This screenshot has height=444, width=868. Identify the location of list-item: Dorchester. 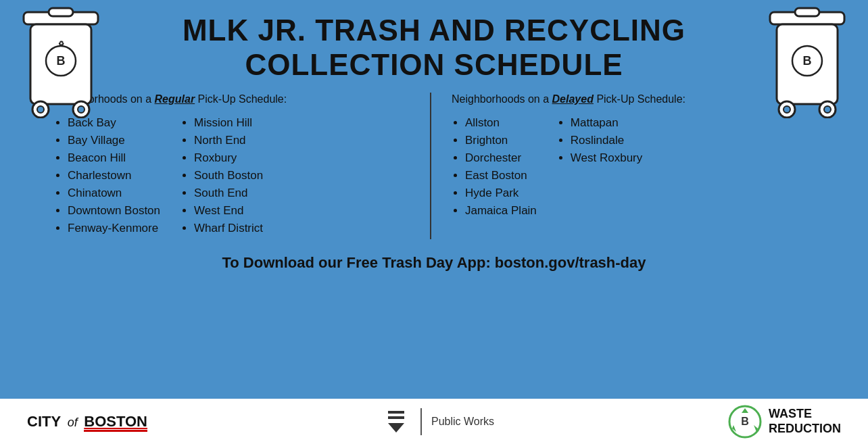
(501, 158).